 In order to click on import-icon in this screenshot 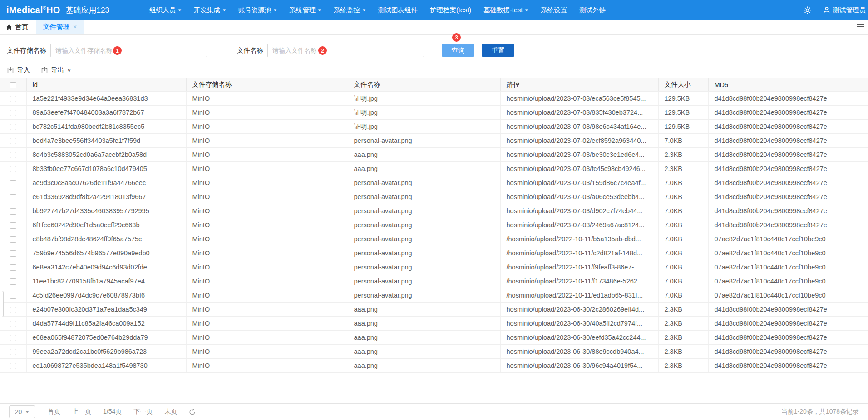, I will do `click(10, 70)`.